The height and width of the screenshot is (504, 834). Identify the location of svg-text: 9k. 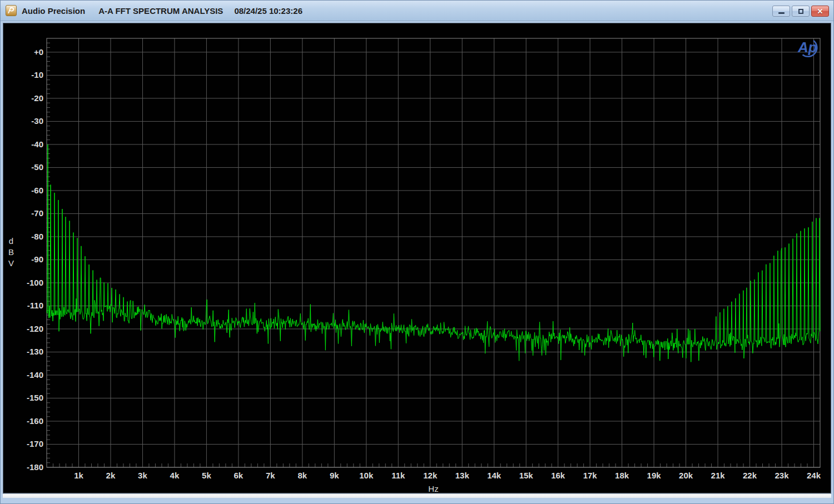
(335, 476).